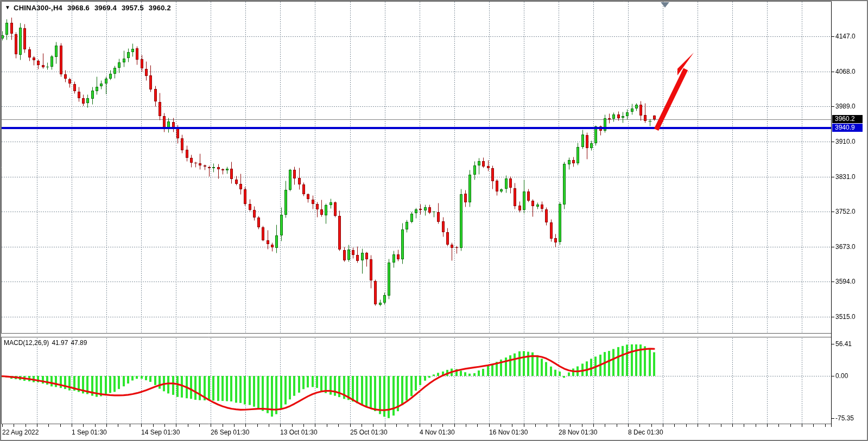 Image resolution: width=868 pixels, height=441 pixels. I want to click on macd-name: MACD(12,26,9), so click(26, 343).